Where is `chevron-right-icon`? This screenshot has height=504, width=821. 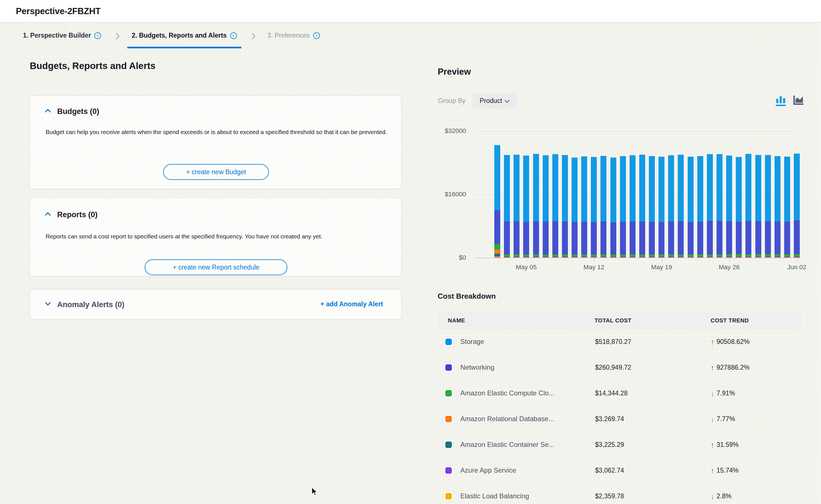
chevron-right-icon is located at coordinates (116, 36).